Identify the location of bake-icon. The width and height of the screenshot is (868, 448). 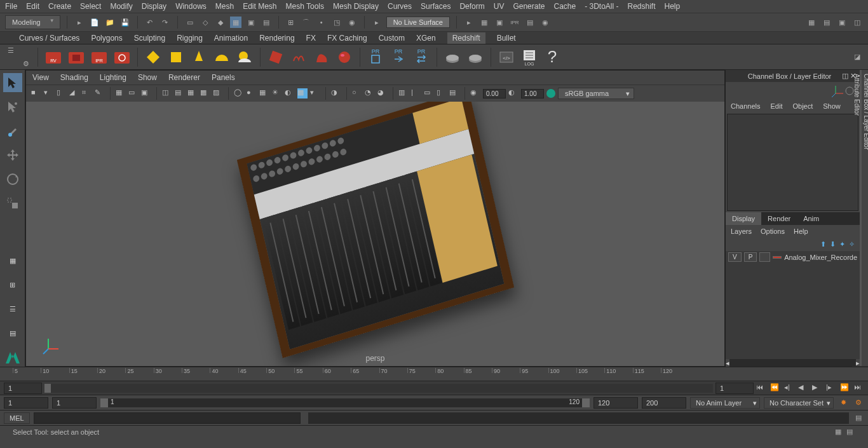
(452, 57).